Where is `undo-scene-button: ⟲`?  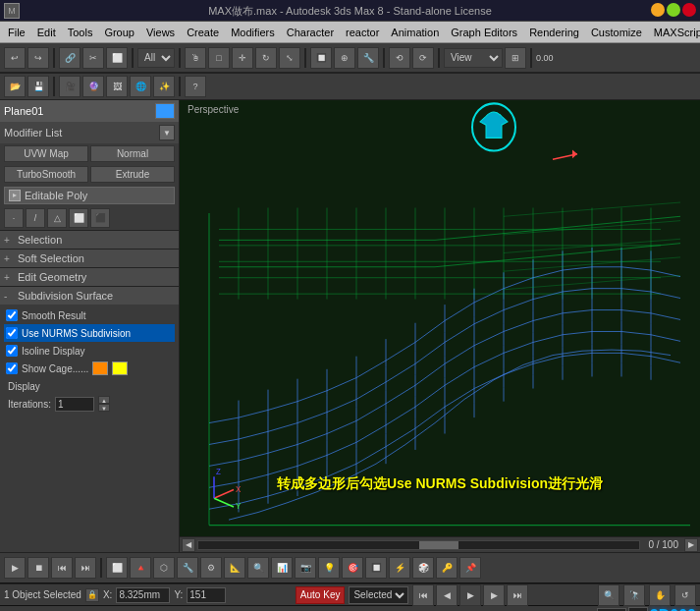
undo-scene-button: ⟲ is located at coordinates (400, 58).